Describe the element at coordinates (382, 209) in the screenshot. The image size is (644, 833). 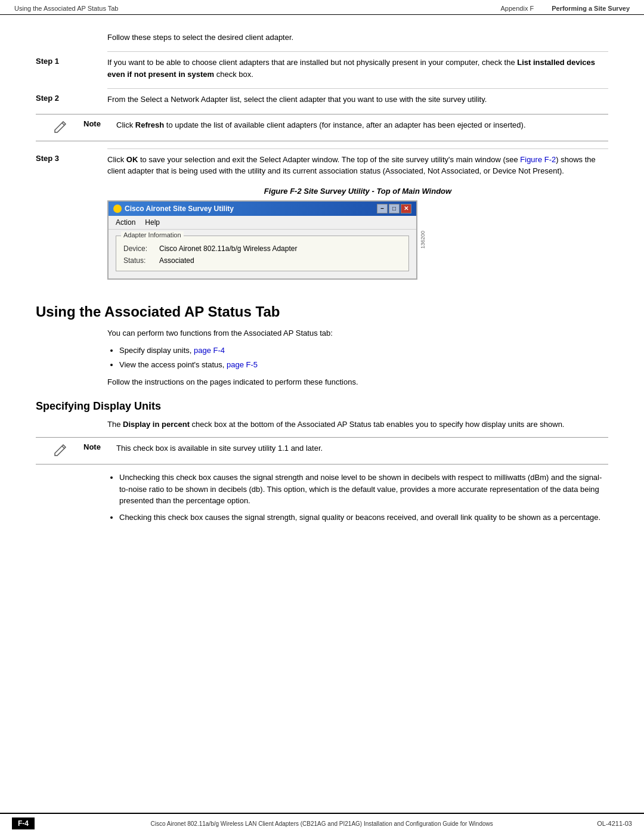
I see `dialog-minimize-btn: –` at that location.